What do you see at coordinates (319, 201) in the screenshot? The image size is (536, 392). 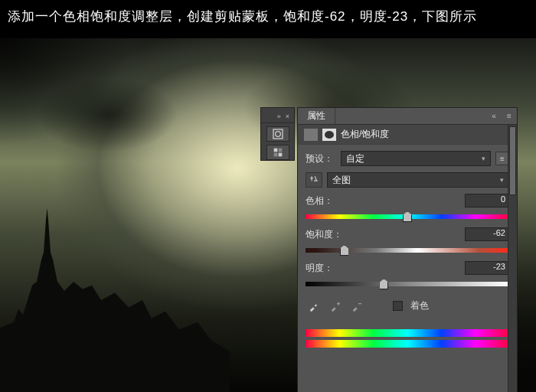 I see `hue-label: 色相：` at bounding box center [319, 201].